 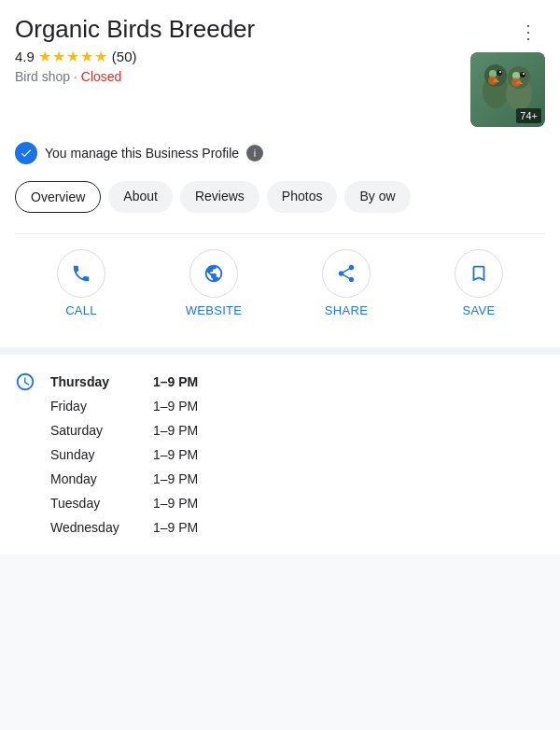 What do you see at coordinates (479, 284) in the screenshot?
I see `save-button: SAVE` at bounding box center [479, 284].